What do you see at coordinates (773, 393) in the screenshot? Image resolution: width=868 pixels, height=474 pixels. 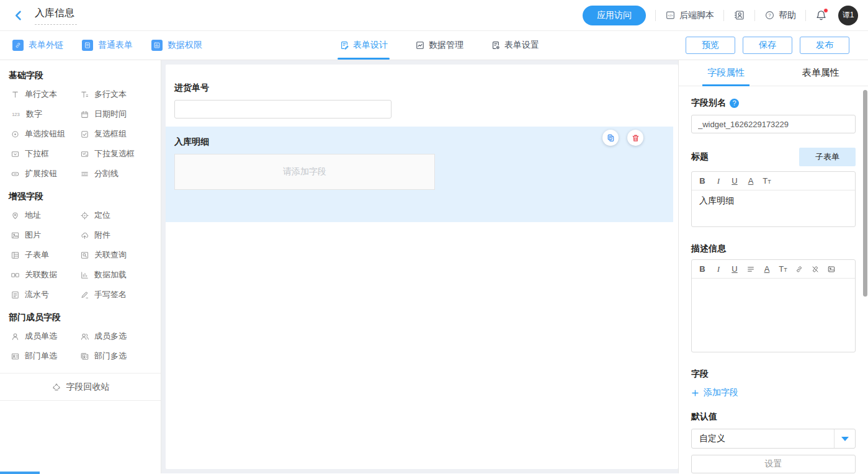 I see `add-field-button: 添加字段` at bounding box center [773, 393].